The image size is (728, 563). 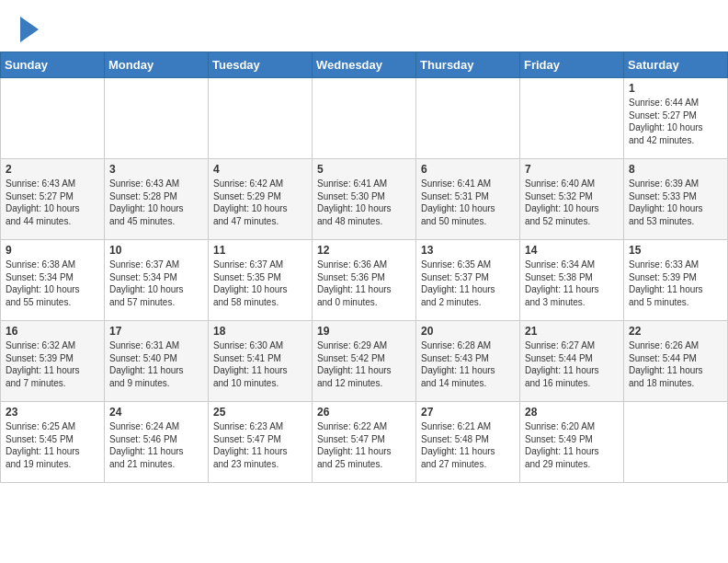 I want to click on day-info: Sunrise: 6:29 AM Sunset: 5:42 PM Dayligh…, so click(x=364, y=364).